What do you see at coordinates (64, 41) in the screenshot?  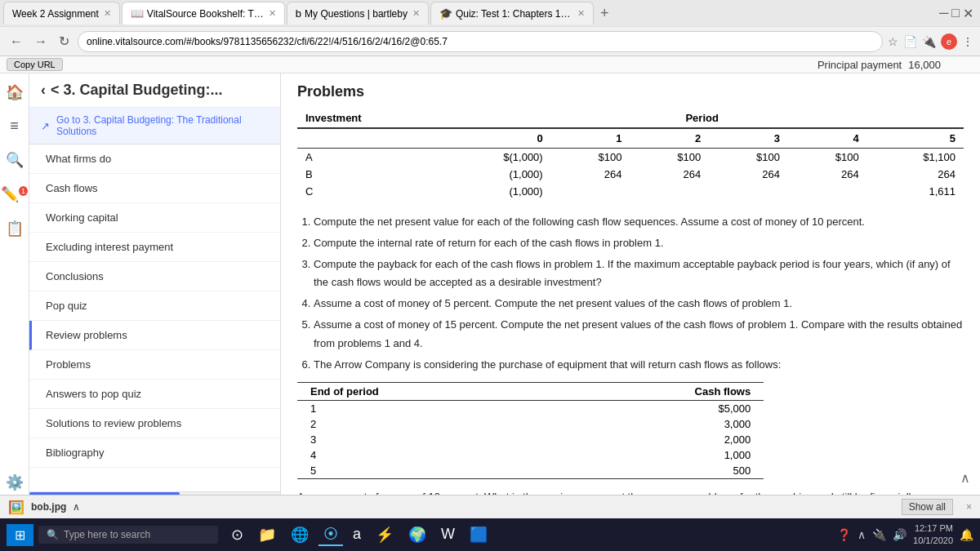 I see `refresh-button: ↻` at bounding box center [64, 41].